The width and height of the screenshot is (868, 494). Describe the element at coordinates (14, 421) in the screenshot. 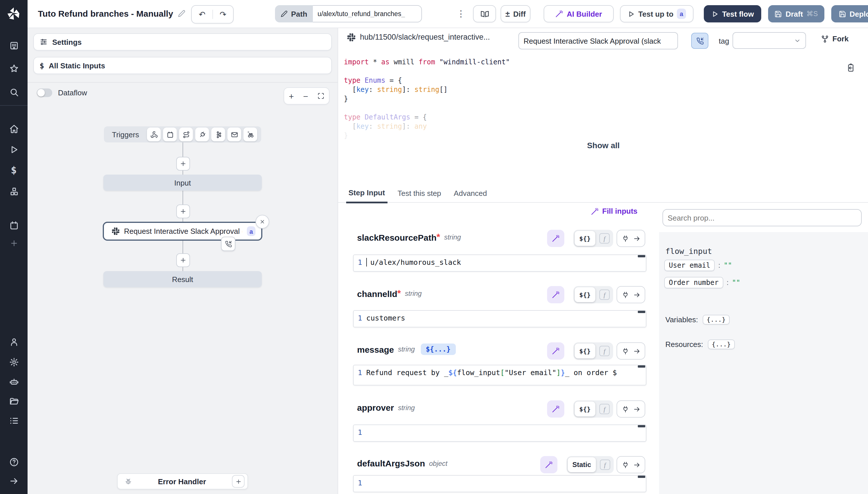

I see `sidebar-item-audit-logs` at that location.